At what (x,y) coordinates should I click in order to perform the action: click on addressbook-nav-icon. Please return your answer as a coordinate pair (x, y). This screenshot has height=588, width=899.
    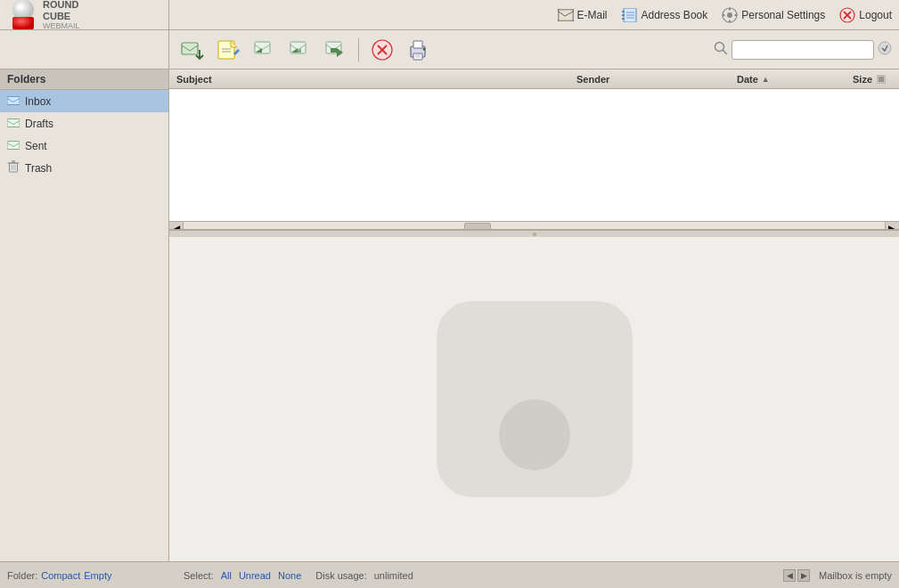
    Looking at the image, I should click on (630, 15).